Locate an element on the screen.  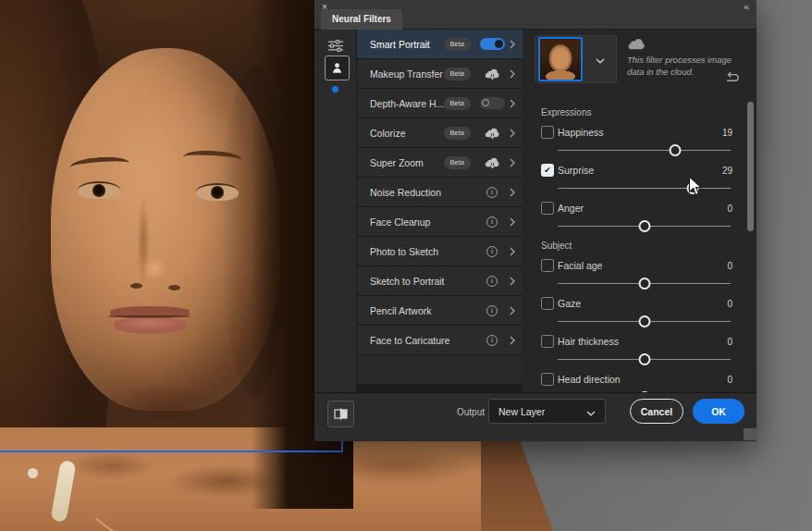
output-label: Output is located at coordinates (467, 413).